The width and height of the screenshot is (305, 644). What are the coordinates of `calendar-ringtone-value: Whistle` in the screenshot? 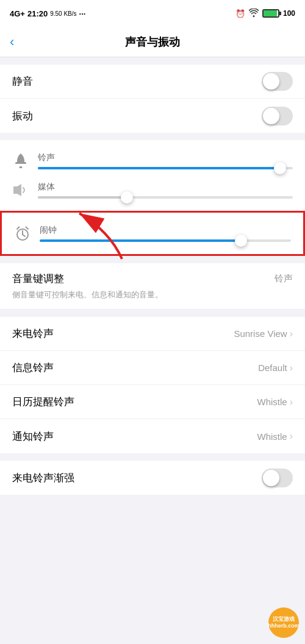 It's located at (272, 402).